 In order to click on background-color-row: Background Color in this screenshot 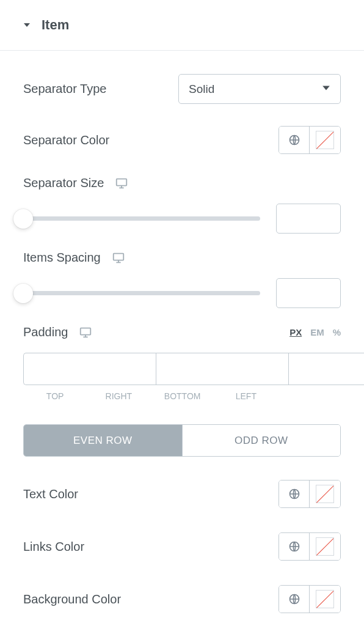, I will do `click(182, 599)`.